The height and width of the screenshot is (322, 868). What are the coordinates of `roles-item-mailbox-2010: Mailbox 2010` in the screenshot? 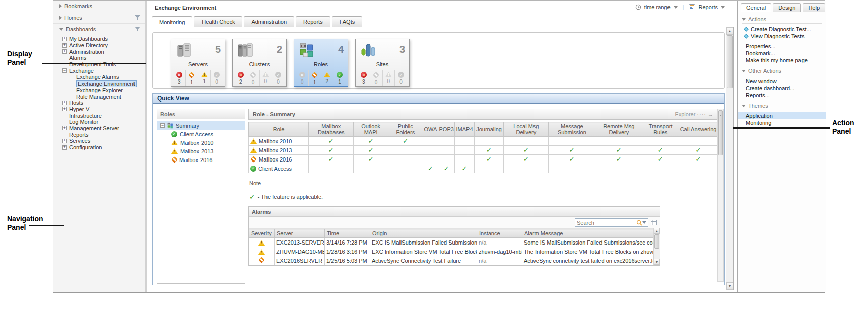 It's located at (201, 143).